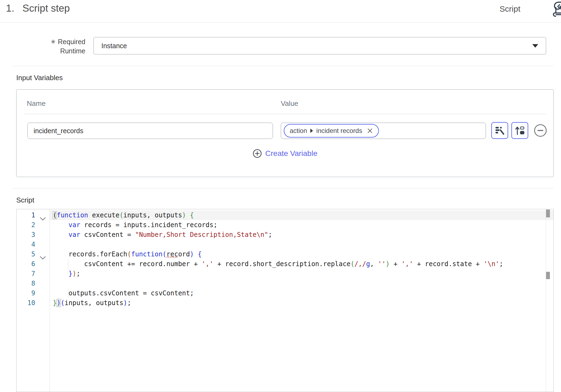  Describe the element at coordinates (33, 303) in the screenshot. I see `line-number: 10` at that location.